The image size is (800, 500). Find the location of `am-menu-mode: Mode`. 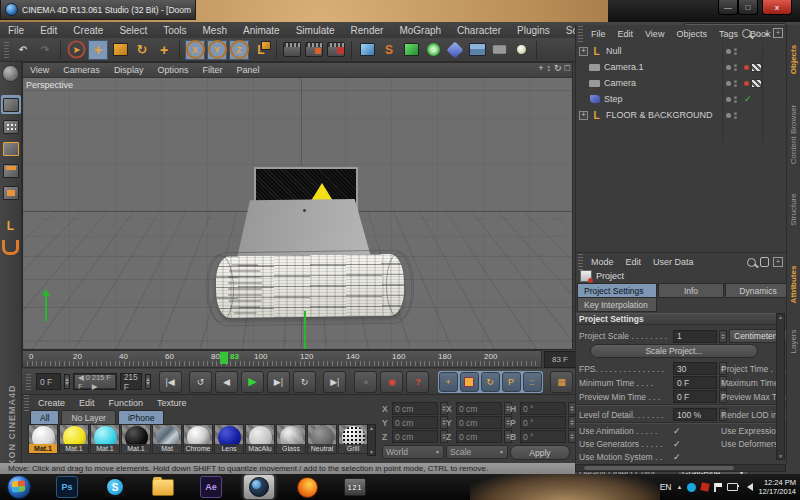

am-menu-mode: Mode is located at coordinates (602, 262).